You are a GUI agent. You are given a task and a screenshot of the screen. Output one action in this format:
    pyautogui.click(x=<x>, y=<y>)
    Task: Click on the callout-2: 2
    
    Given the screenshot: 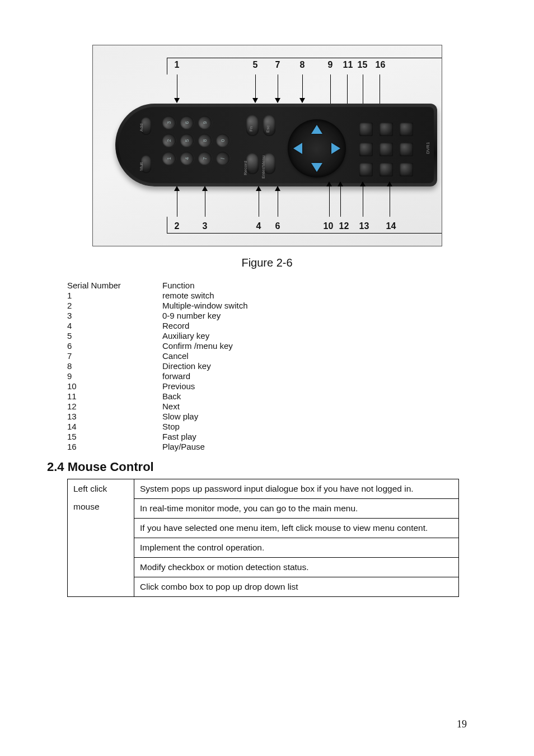 What is the action you would take?
    pyautogui.click(x=177, y=226)
    